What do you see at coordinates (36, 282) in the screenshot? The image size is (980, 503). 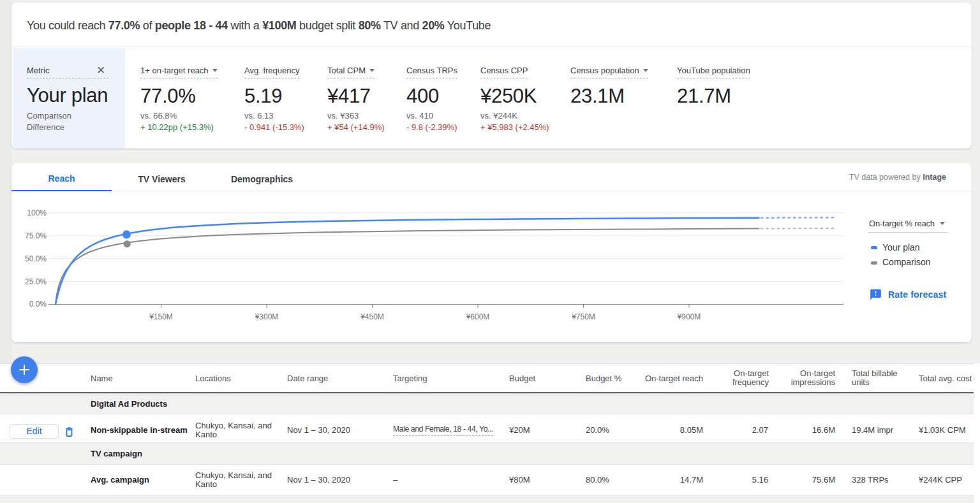 I see `svg-text: 25.0%` at bounding box center [36, 282].